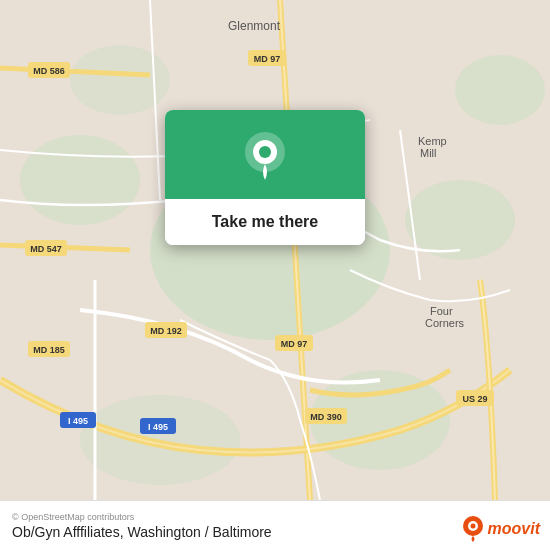  Describe the element at coordinates (473, 529) in the screenshot. I see `moovit-pin-icon` at that location.